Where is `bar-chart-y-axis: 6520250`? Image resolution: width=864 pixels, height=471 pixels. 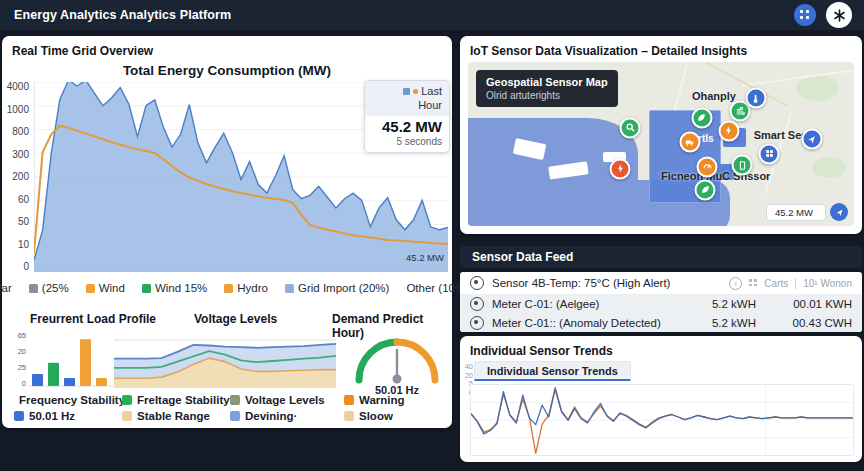 bar-chart-y-axis: 6520250 is located at coordinates (18, 360).